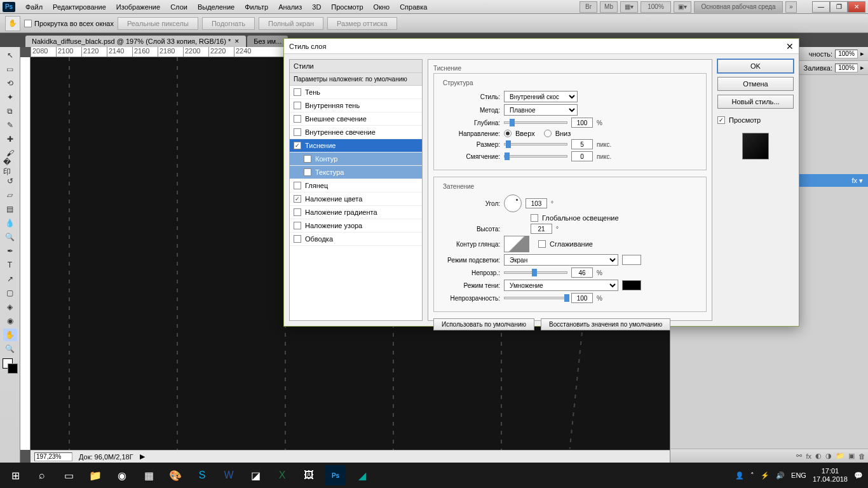 The image size is (868, 488). What do you see at coordinates (15, 475) in the screenshot?
I see `start-button: ⊞` at bounding box center [15, 475].